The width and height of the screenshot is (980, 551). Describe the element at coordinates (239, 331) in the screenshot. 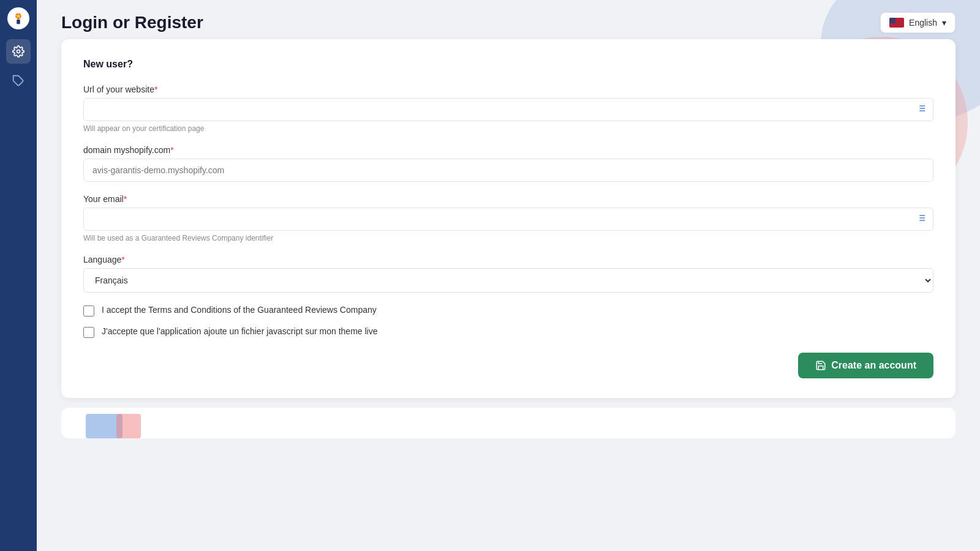

I see `javascript-label: J'accepte que l'application ajoute un fi…` at that location.